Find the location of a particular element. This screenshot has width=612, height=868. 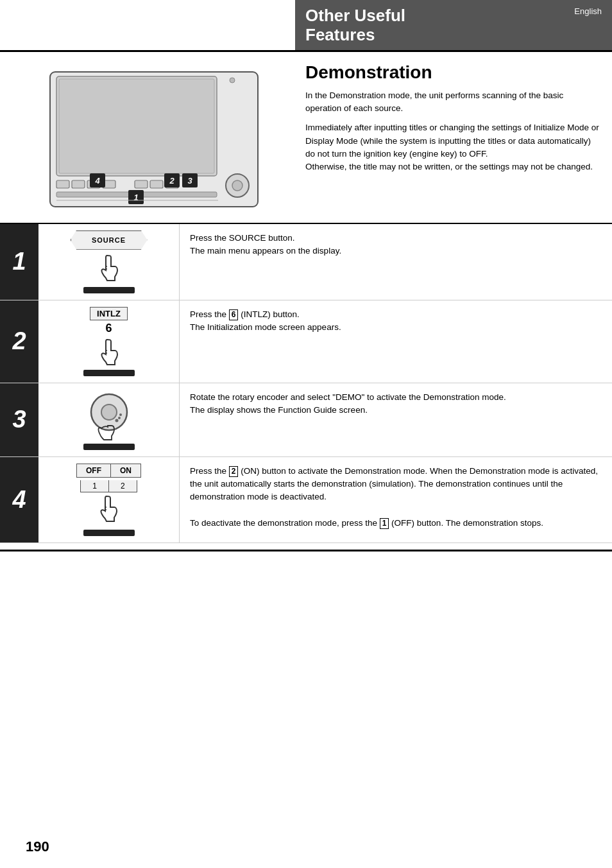

step-3-description: Rotate the rotary encoder and select "DE… is located at coordinates (396, 420).